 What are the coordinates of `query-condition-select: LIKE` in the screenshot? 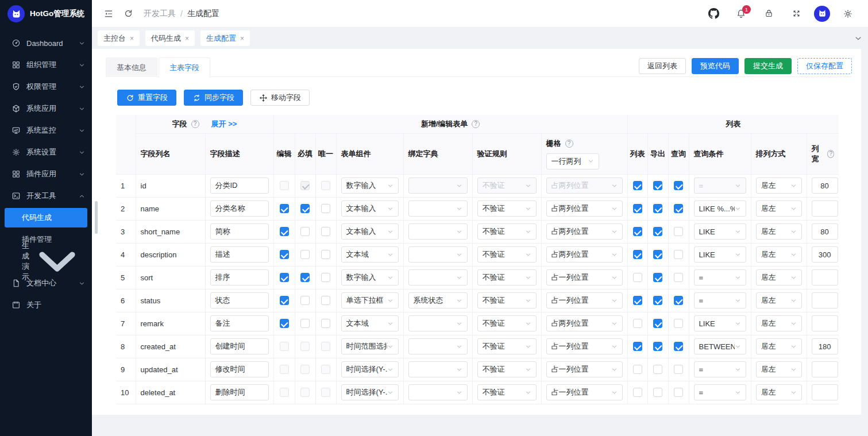 It's located at (720, 254).